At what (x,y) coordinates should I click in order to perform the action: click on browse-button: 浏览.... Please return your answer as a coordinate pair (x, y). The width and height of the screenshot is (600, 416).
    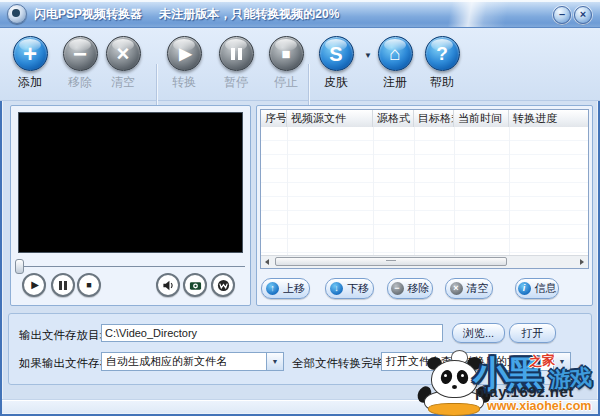
    Looking at the image, I should click on (478, 333).